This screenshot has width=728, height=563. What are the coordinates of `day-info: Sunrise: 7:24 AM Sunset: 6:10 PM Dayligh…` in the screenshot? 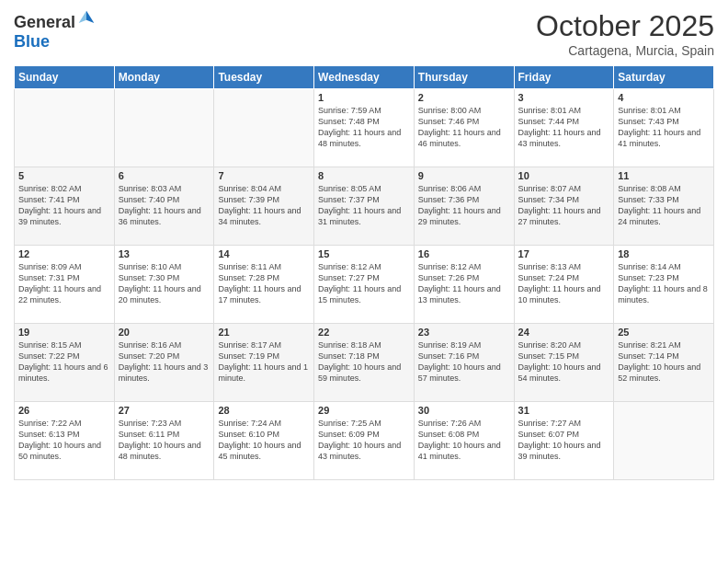 It's located at (264, 440).